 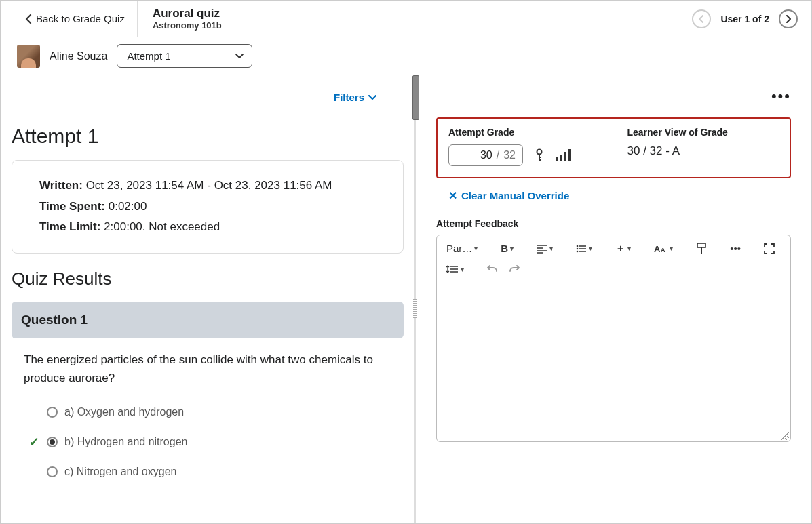 I want to click on stats-icon, so click(x=563, y=155).